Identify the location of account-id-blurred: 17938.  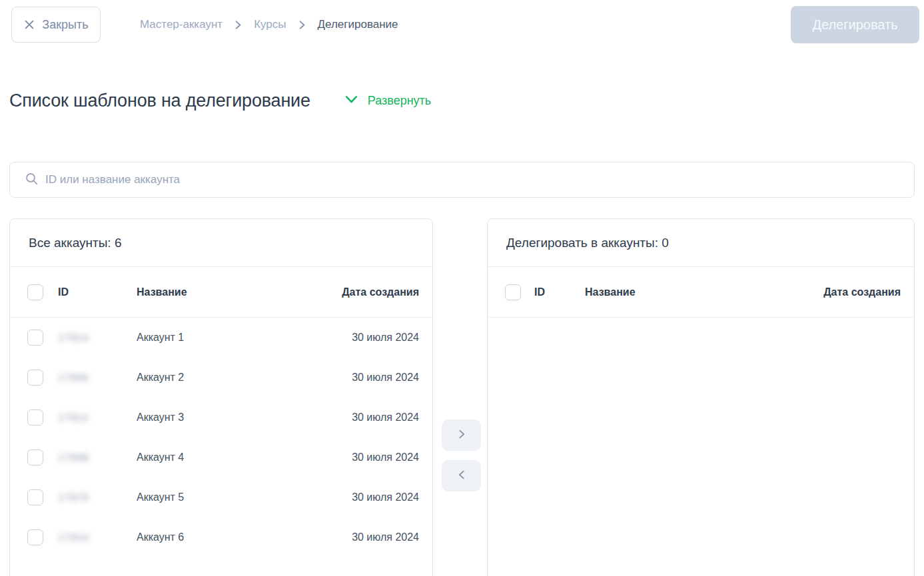
(73, 457).